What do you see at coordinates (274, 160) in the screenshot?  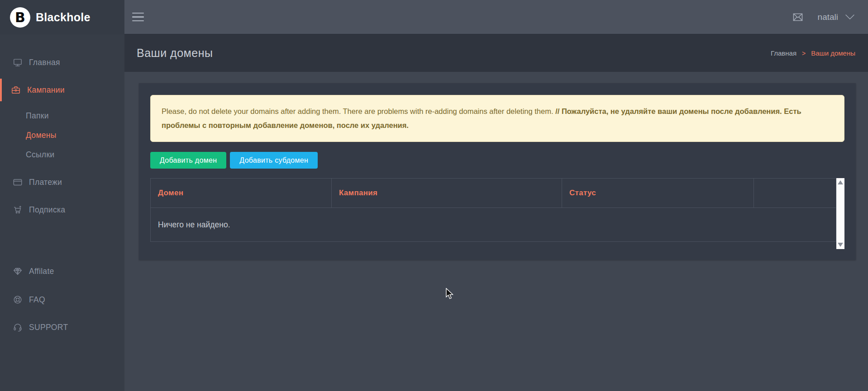 I see `add-subdomain-button: Добавить субдомен` at bounding box center [274, 160].